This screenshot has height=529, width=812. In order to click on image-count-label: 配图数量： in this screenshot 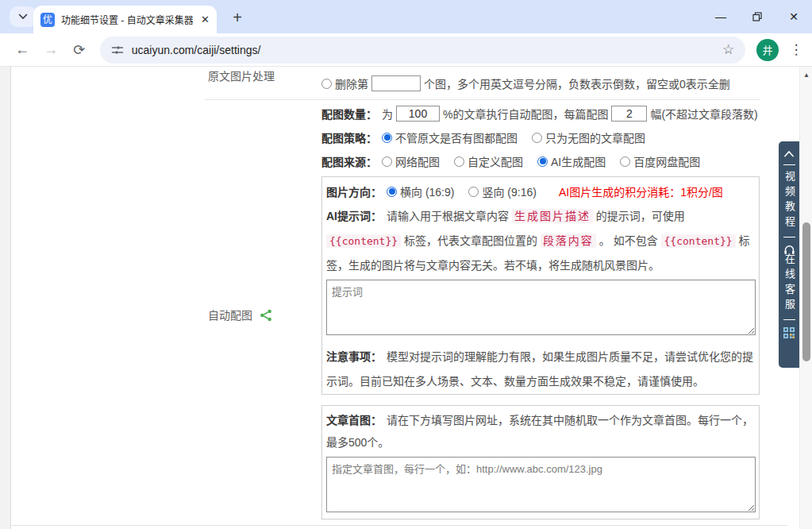, I will do `click(349, 114)`.